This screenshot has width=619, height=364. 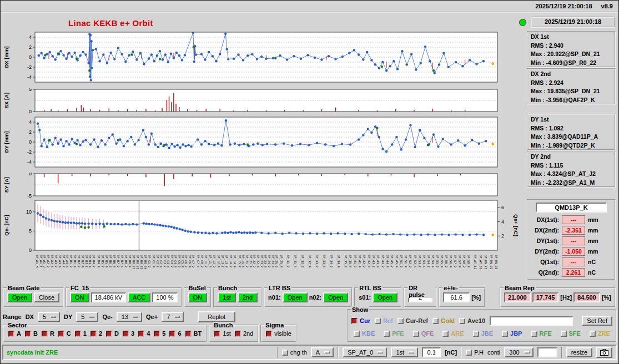 What do you see at coordinates (81, 333) in the screenshot?
I see `sector-toggle-1: 1` at bounding box center [81, 333].